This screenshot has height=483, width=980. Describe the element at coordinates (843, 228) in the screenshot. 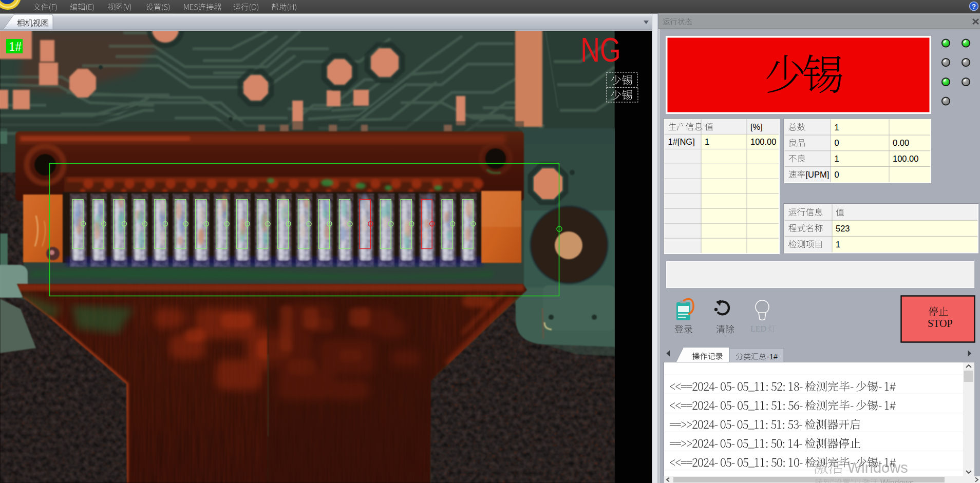

I see `svg-text: 523` at that location.